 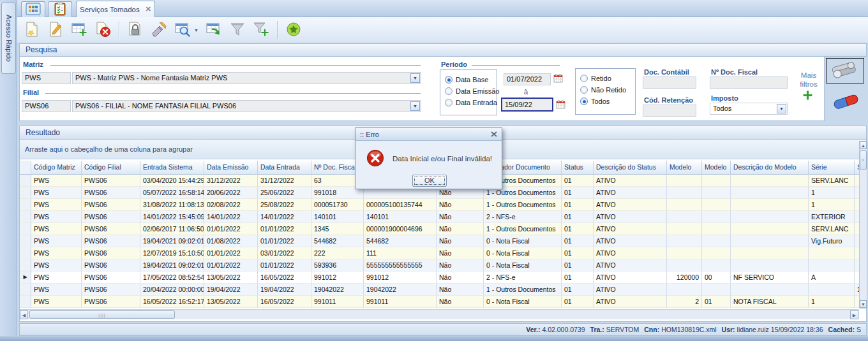 What do you see at coordinates (439, 289) in the screenshot?
I see `table-row: PWSPWS0620/04/2022 00:00:0019/04/202219/…` at bounding box center [439, 289].